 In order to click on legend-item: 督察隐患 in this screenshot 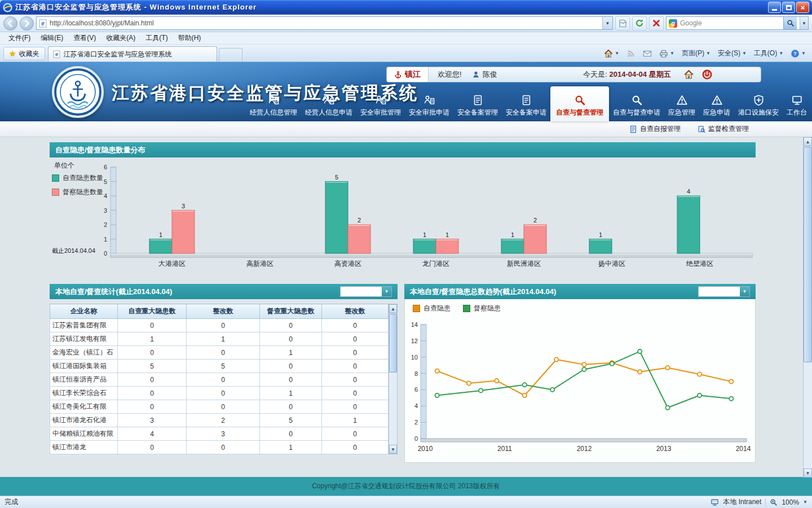, I will do `click(482, 308)`.